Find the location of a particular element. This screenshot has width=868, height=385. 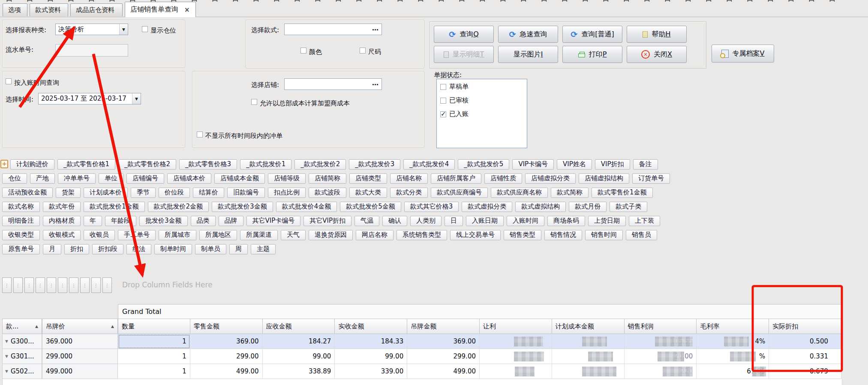

cell-r0-数量: 1 is located at coordinates (154, 342).